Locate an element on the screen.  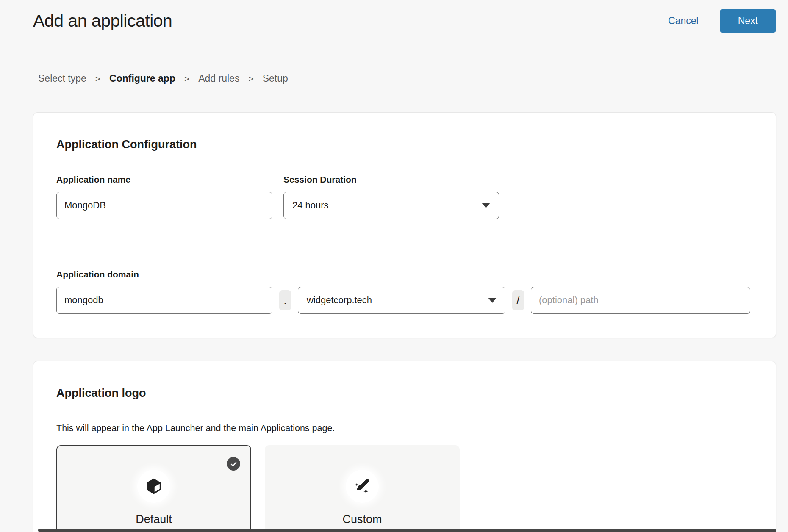
subdomain-input is located at coordinates (164, 300).